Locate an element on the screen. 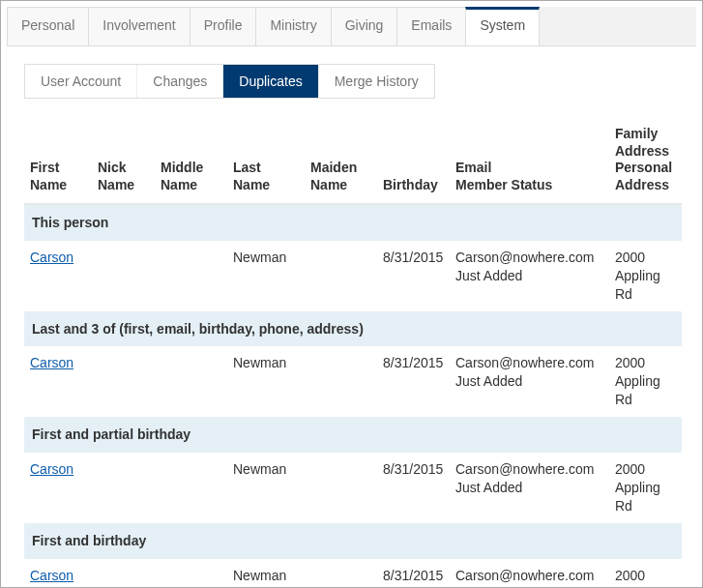 The width and height of the screenshot is (703, 588). subtab-user-account: User Account is located at coordinates (81, 81).